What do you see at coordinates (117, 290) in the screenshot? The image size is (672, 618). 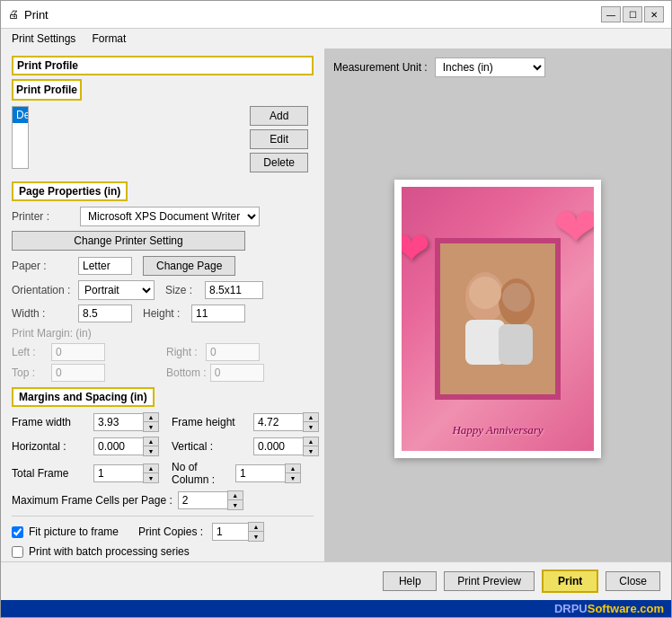 I see `orientation-select: Portrait Landscape` at bounding box center [117, 290].